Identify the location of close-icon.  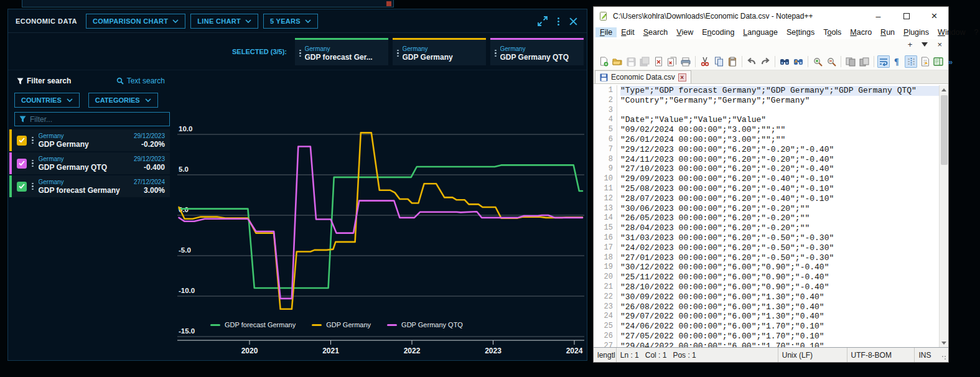
(658, 62).